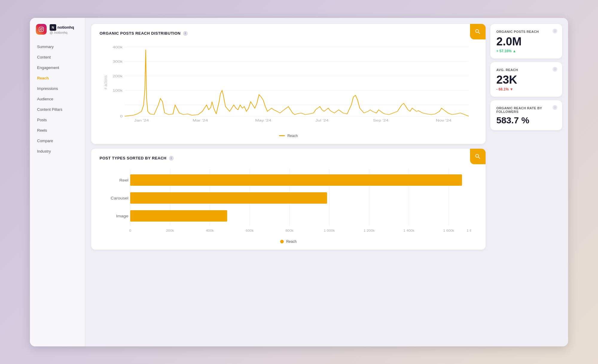 This screenshot has height=364, width=598. Describe the element at coordinates (57, 67) in the screenshot. I see `sidebar-item-engagement: Engagement` at that location.